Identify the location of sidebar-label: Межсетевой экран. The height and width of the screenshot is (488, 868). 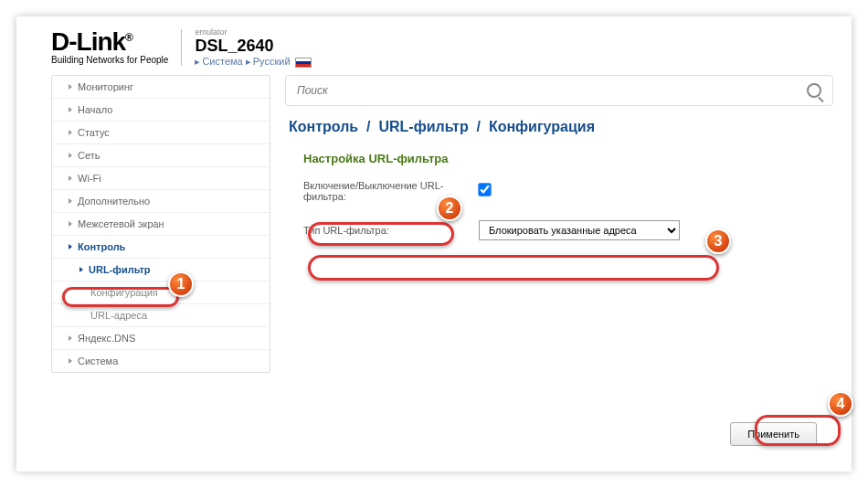
(121, 224).